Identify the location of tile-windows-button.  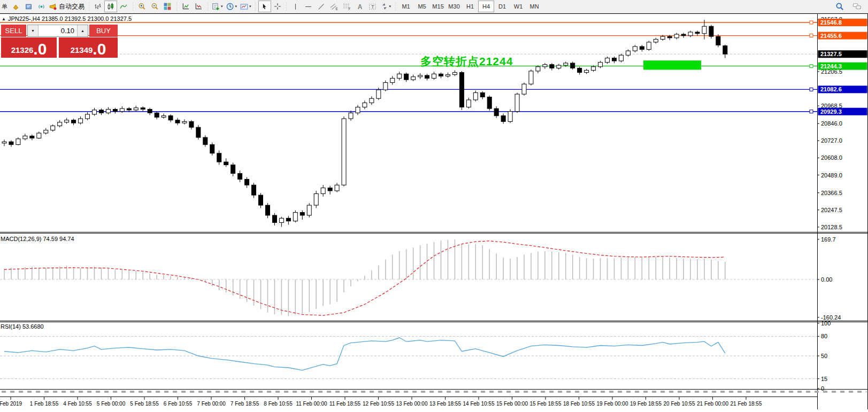
(167, 6).